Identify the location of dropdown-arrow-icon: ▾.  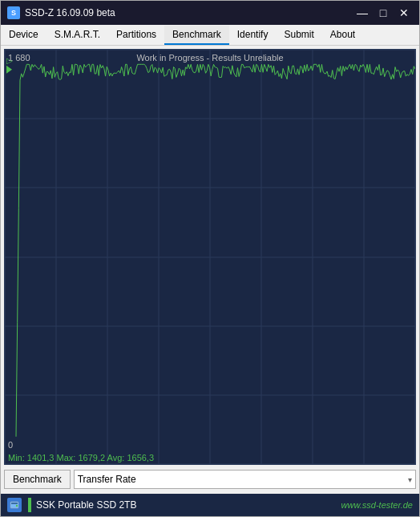
(410, 479).